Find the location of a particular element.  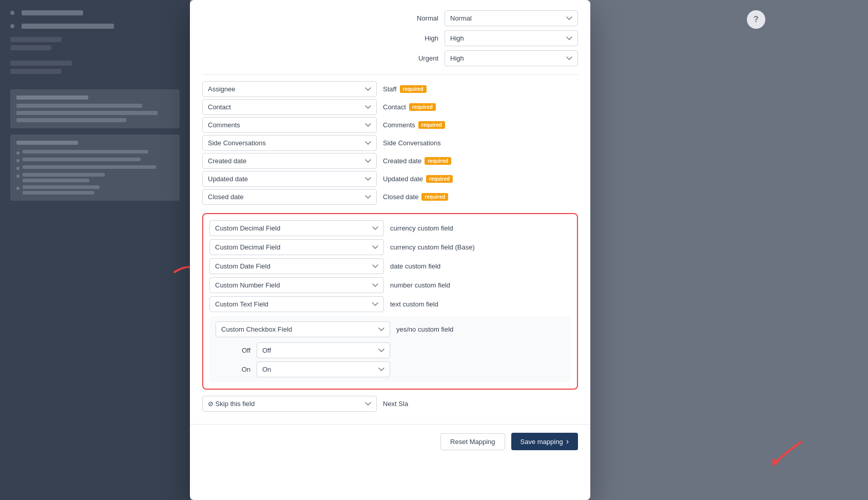

comments-select: Assignee Contact Comments Side Conversat… is located at coordinates (290, 125).